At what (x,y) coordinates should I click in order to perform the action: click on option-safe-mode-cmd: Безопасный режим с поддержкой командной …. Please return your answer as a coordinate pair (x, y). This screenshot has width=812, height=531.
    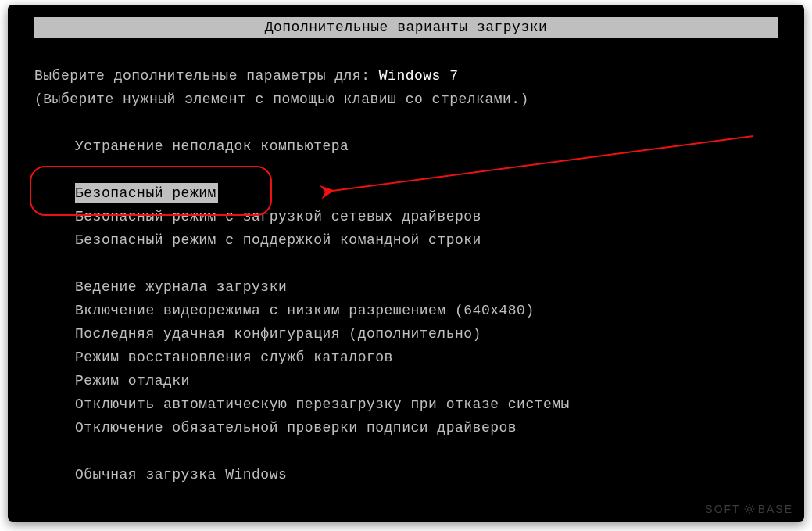
    Looking at the image, I should click on (406, 240).